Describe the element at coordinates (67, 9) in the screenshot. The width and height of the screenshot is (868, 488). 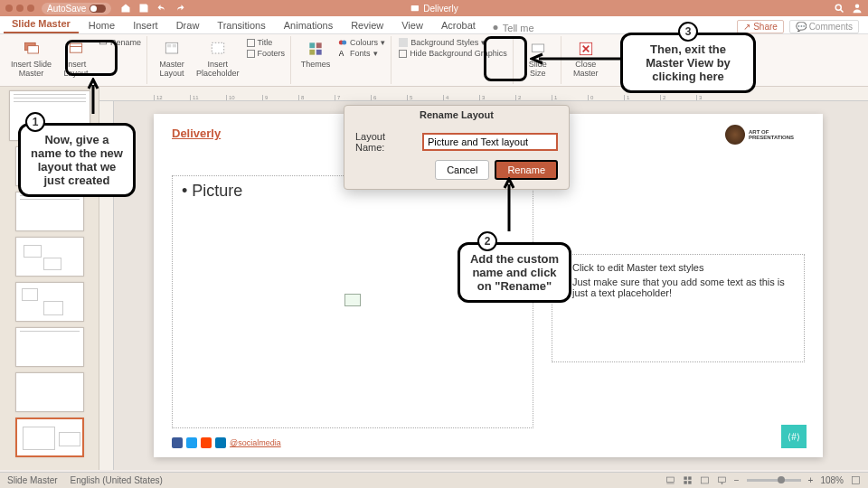
I see `autosave-label: AutoSave` at that location.